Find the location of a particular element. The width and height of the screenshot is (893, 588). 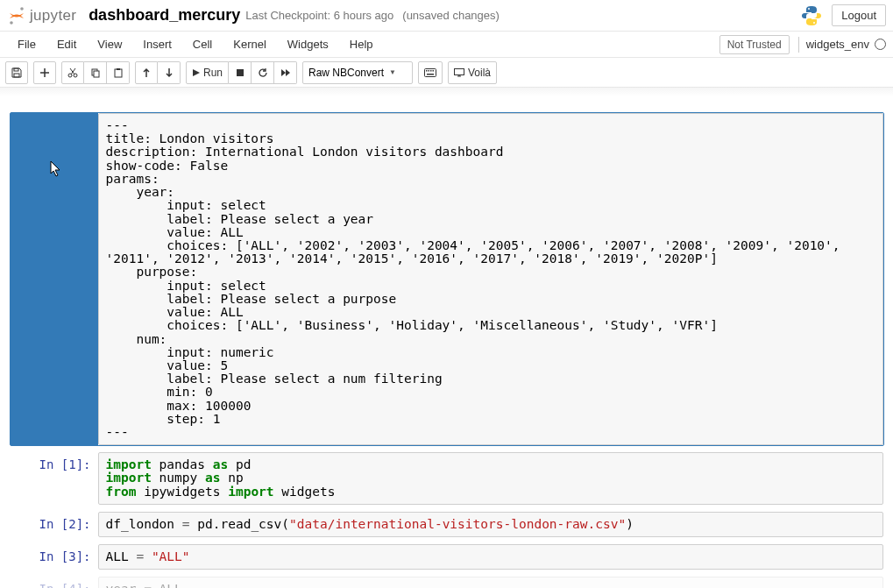

add-cell-button is located at coordinates (45, 73).